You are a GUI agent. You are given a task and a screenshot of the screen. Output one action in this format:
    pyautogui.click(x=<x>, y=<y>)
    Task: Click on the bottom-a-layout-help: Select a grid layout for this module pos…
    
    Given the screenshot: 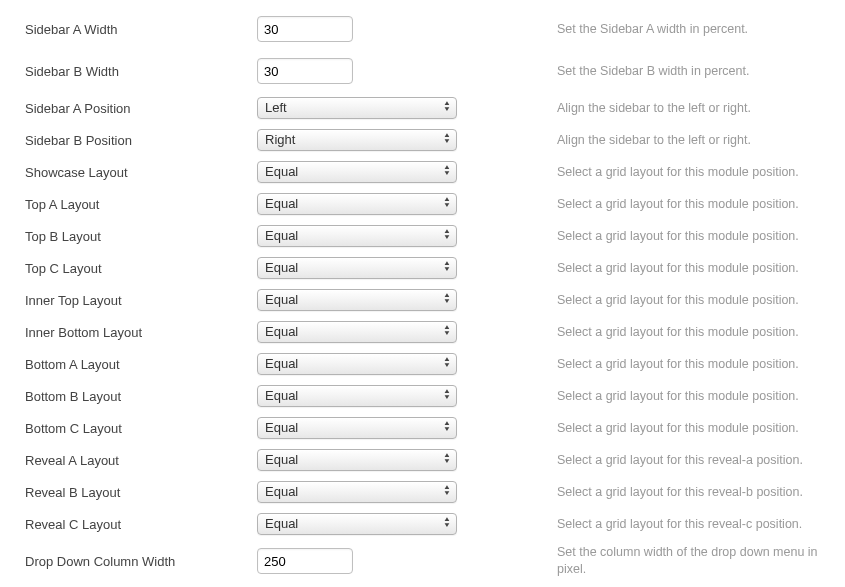 What is the action you would take?
    pyautogui.click(x=696, y=364)
    